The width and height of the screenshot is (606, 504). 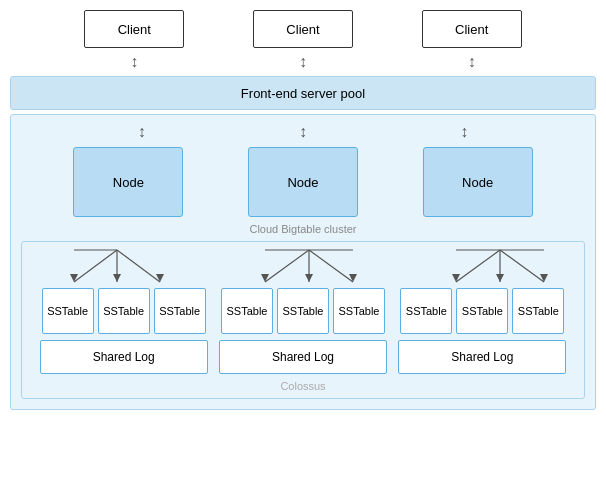 What do you see at coordinates (482, 311) in the screenshot?
I see `sstable-box-3-2: SSTable` at bounding box center [482, 311].